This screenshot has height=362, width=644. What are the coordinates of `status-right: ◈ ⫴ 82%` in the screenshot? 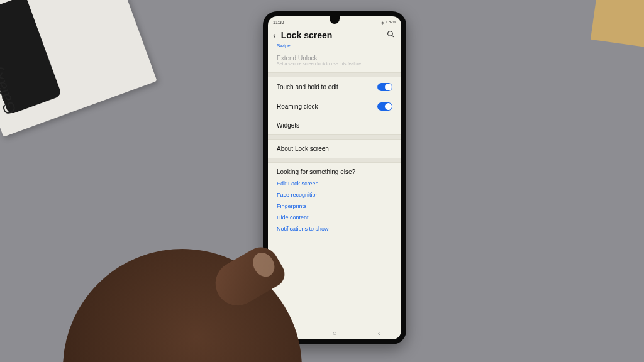 It's located at (389, 23).